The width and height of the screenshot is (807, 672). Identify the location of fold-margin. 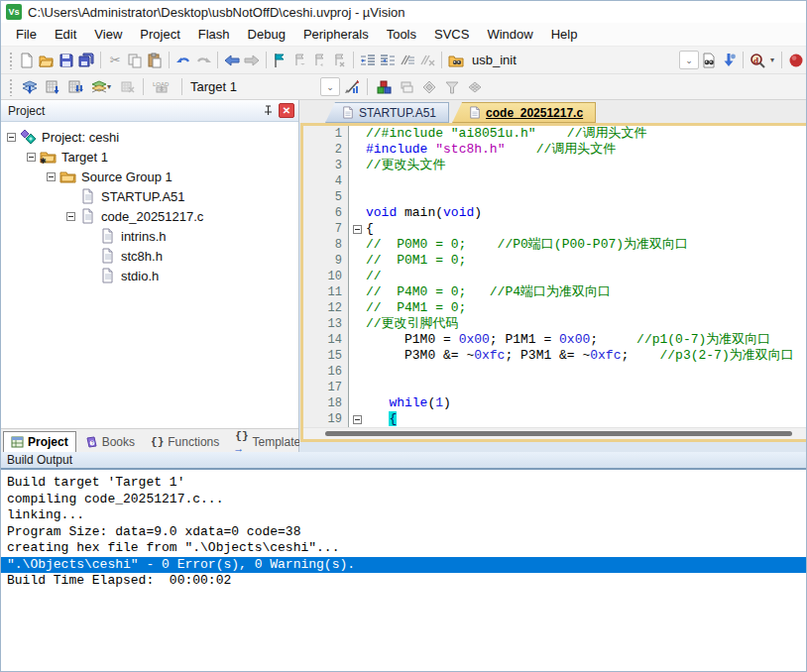
(357, 356).